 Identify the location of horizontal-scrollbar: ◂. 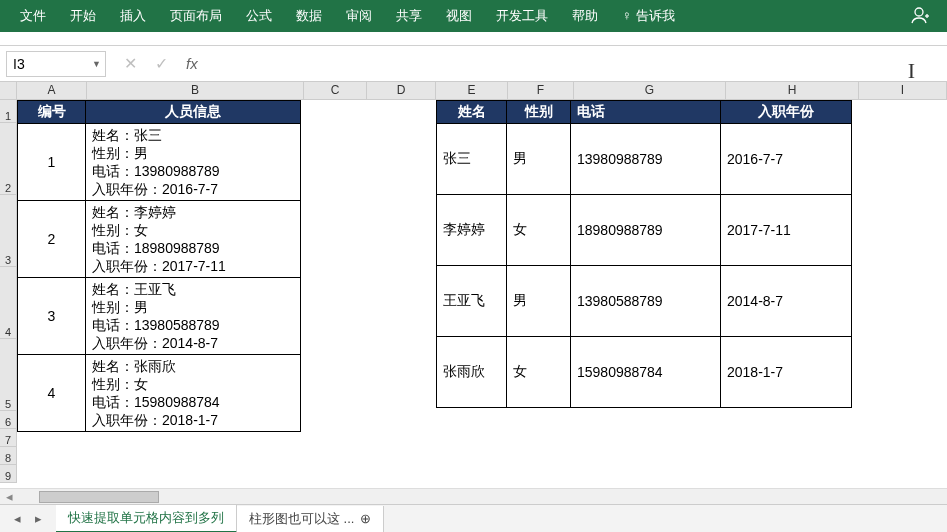
(474, 496).